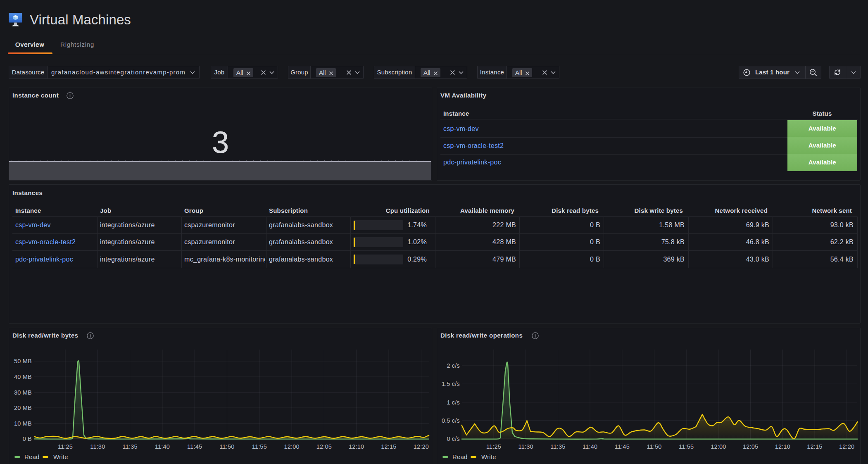 The height and width of the screenshot is (464, 868). Describe the element at coordinates (453, 366) in the screenshot. I see `svg-text: 2 c/s` at that location.